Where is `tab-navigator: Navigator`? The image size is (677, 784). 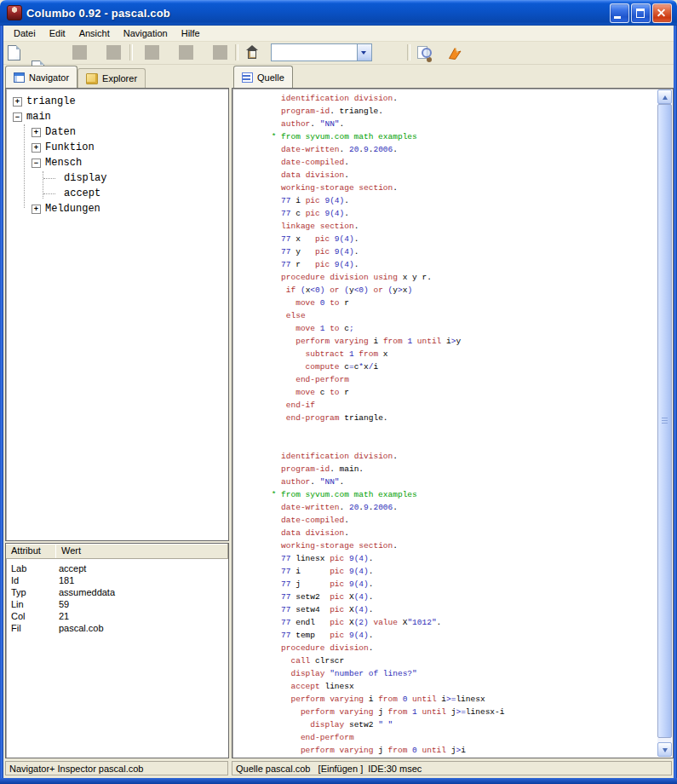 tab-navigator: Navigator is located at coordinates (41, 77).